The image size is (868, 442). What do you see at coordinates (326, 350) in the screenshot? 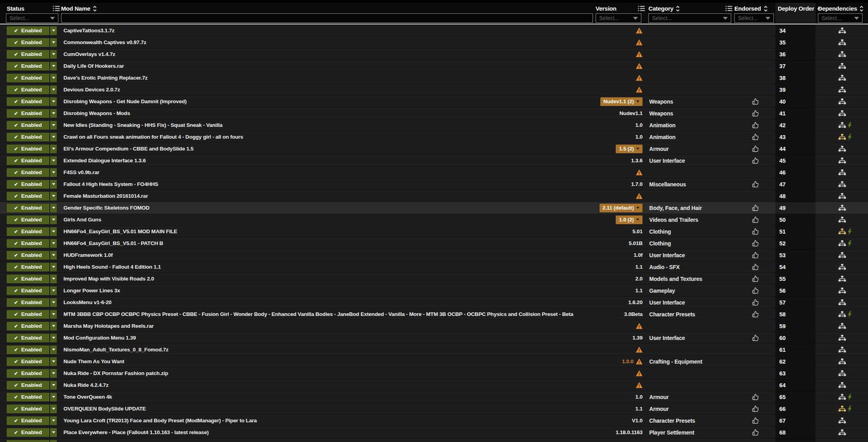
I see `mod-name-cell: NismoMan_Adult_Textures_0_8_Fomod.7z` at bounding box center [326, 350].